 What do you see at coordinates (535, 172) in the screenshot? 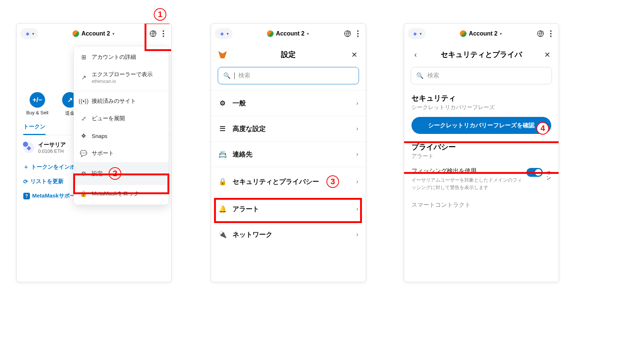
I see `phishing-toggle` at bounding box center [535, 172].